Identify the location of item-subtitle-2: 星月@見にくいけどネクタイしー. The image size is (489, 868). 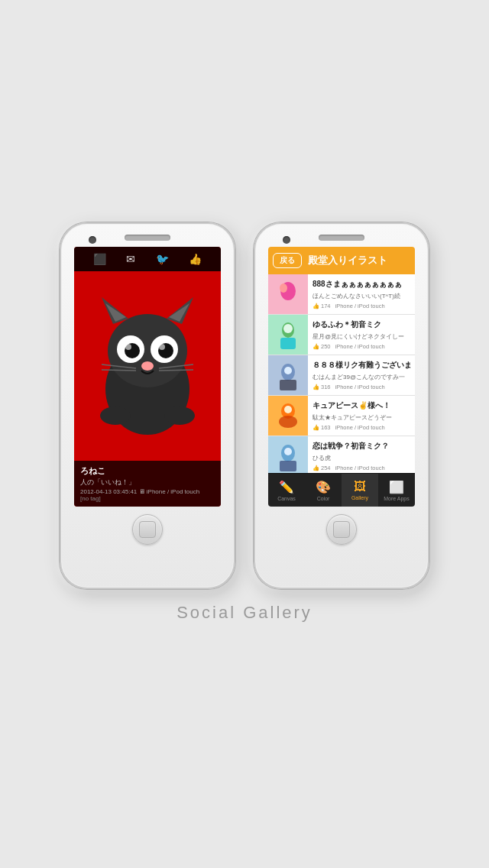
(361, 336).